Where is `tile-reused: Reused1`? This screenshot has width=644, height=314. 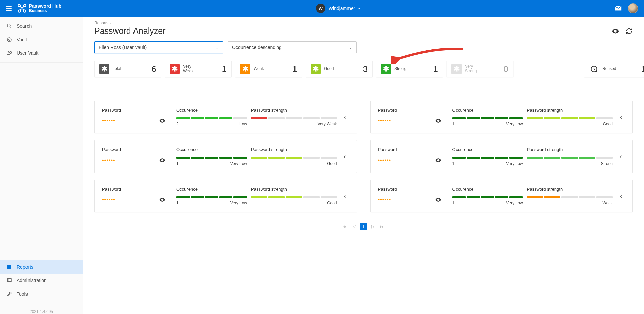 tile-reused: Reused1 is located at coordinates (614, 69).